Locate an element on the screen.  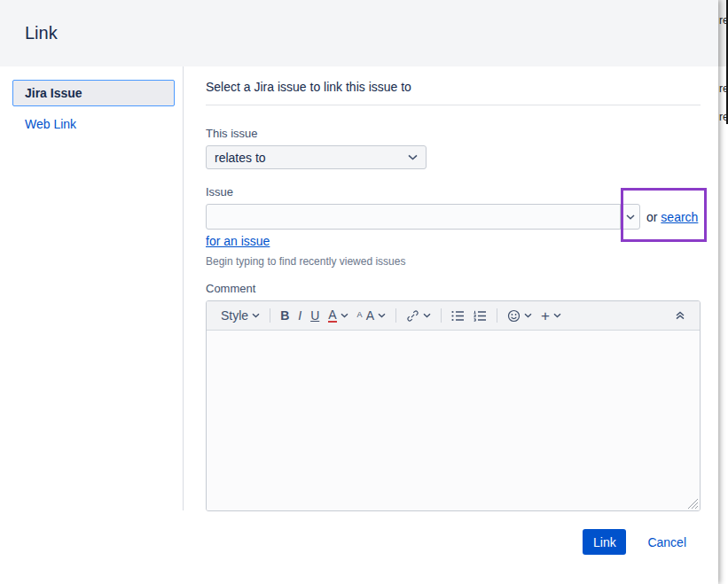
style-label: Style is located at coordinates (234, 315).